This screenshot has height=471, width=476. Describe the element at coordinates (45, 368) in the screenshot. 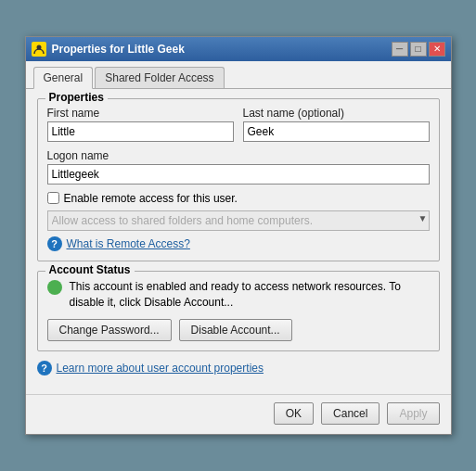

I see `footer-help-icon: ?` at that location.